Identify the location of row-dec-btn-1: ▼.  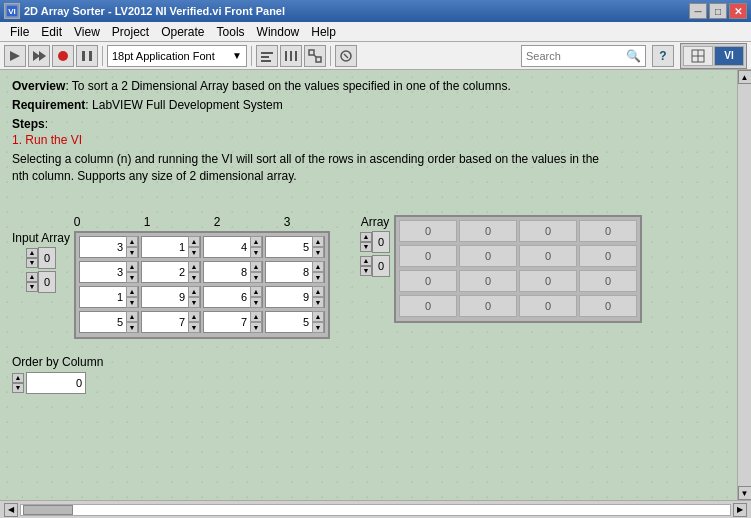
(32, 287).